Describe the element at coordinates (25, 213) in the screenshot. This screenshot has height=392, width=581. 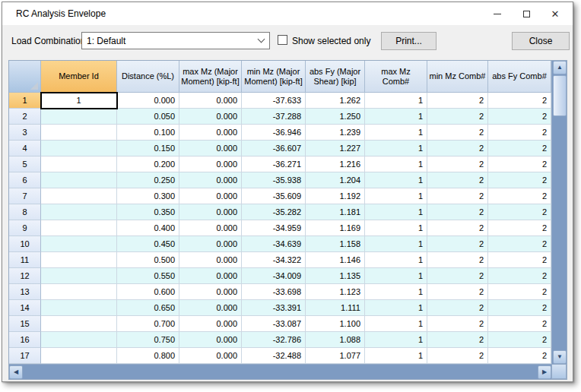
I see `row-header: 8` at that location.